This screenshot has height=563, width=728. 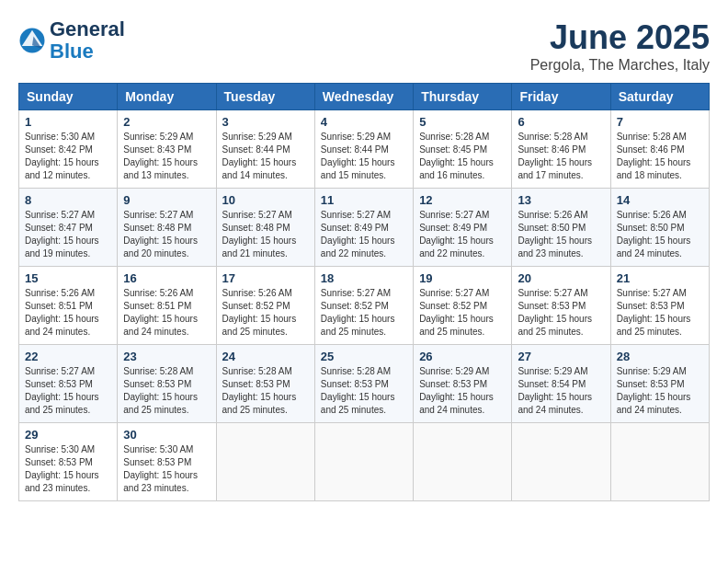 What do you see at coordinates (462, 201) in the screenshot?
I see `day-number: 12` at bounding box center [462, 201].